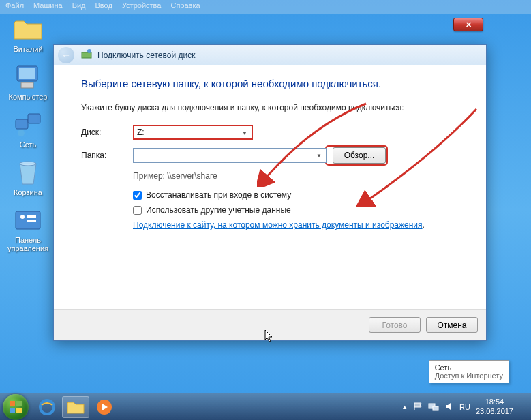 The height and width of the screenshot is (420, 531). What do you see at coordinates (28, 177) in the screenshot?
I see `desktop-icon-recycle-bin: Корзина` at bounding box center [28, 177].